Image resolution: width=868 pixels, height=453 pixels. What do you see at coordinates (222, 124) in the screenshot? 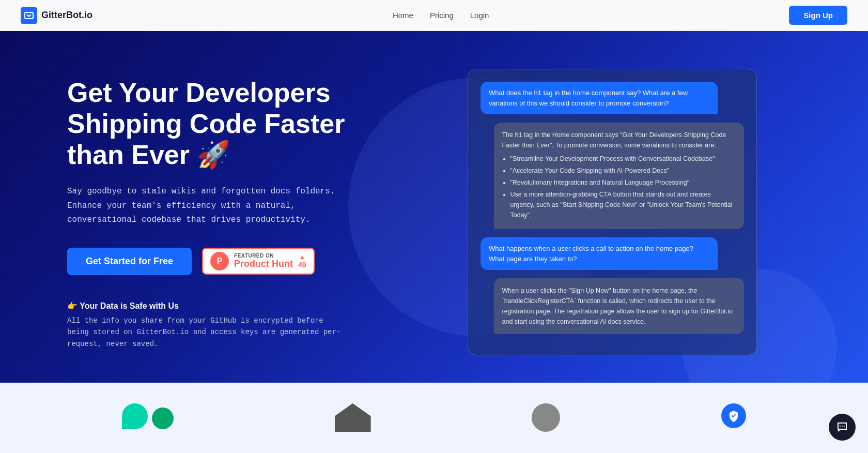
I see `hero-title: Get Your Developers Shipping Code Faster…` at bounding box center [222, 124].